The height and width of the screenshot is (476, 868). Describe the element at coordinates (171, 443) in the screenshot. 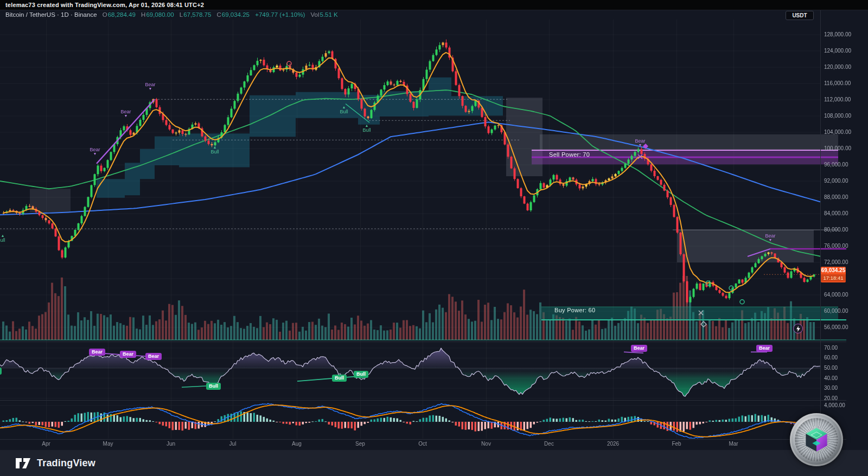

I see `time-axis-label: Jun` at that location.